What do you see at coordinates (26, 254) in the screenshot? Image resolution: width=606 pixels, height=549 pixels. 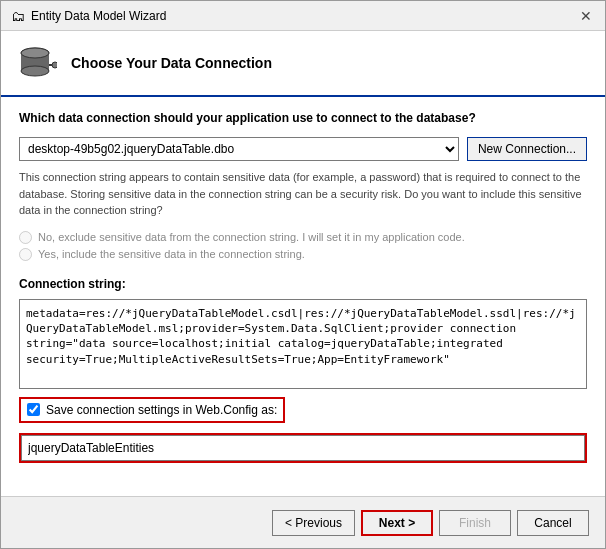 I see `radio-yes` at bounding box center [26, 254].